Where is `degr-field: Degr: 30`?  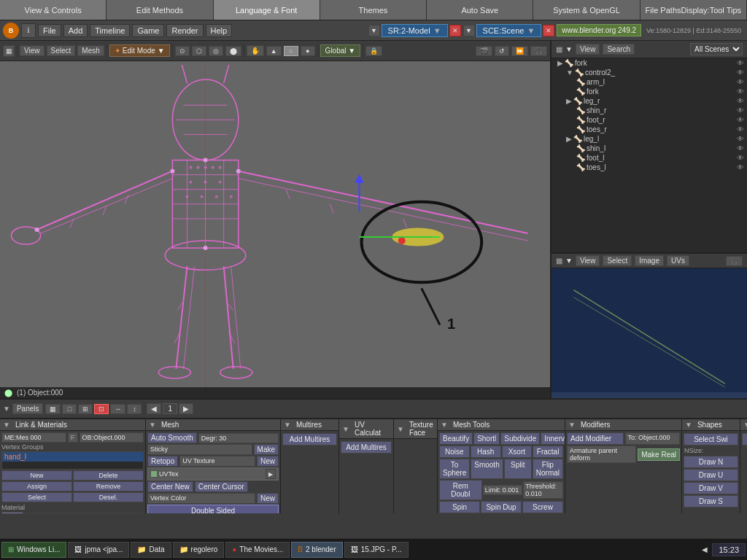 degr-field: Degr: 30 is located at coordinates (239, 438).